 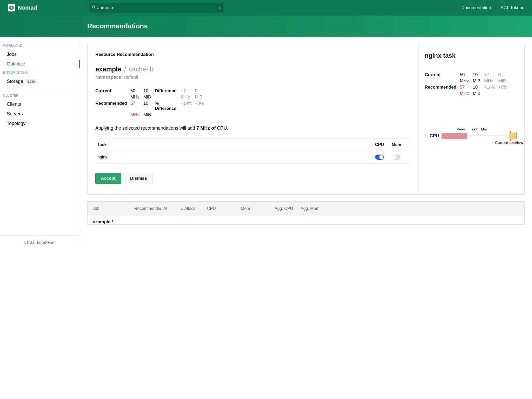 I want to click on top-nav: Nomad Jump to / Documentation ACL Tokens, so click(x=266, y=8).